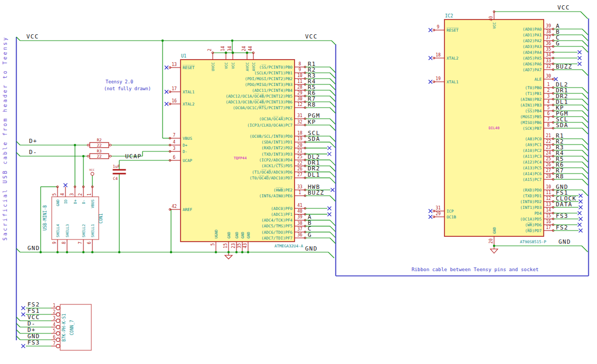 The width and height of the screenshot is (597, 364). I want to click on u1-ref: U1, so click(184, 56).